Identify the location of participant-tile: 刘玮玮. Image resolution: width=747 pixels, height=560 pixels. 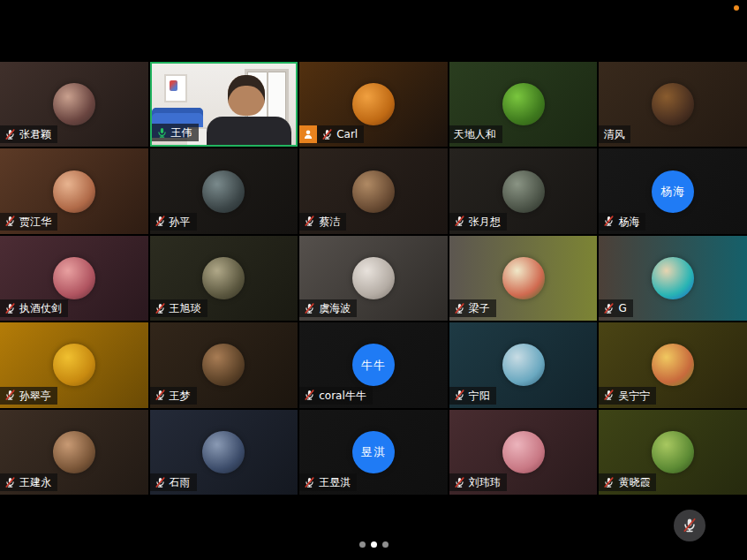
(524, 452).